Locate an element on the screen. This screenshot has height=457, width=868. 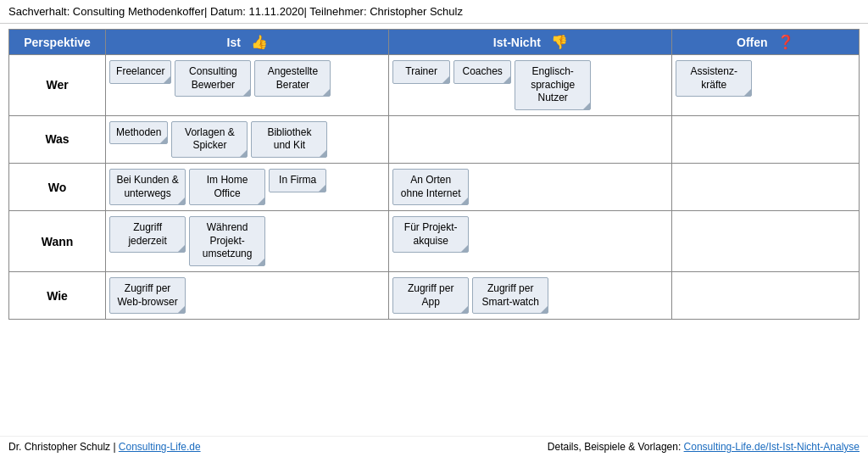
row-ist-3: Zugriff jederzeitWährend Projekt-umsetzu… is located at coordinates (248, 242).